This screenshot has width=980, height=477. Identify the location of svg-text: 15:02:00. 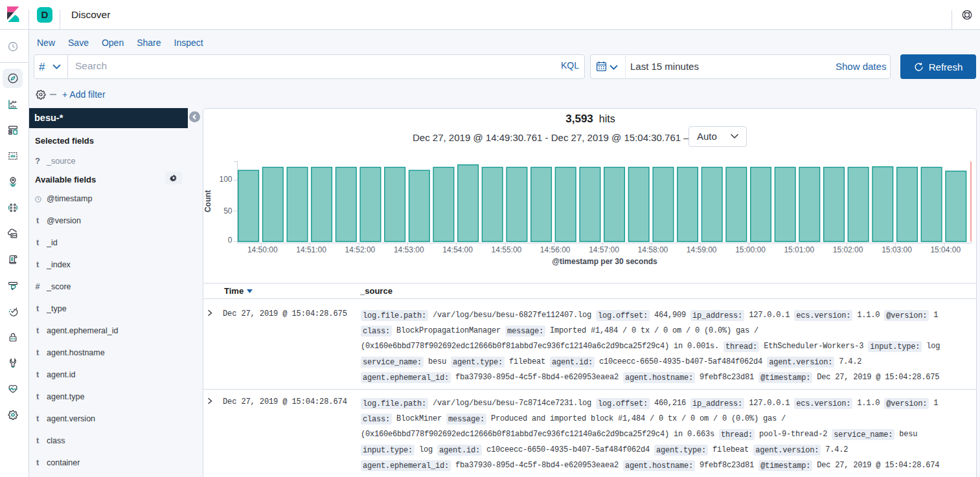
(849, 250).